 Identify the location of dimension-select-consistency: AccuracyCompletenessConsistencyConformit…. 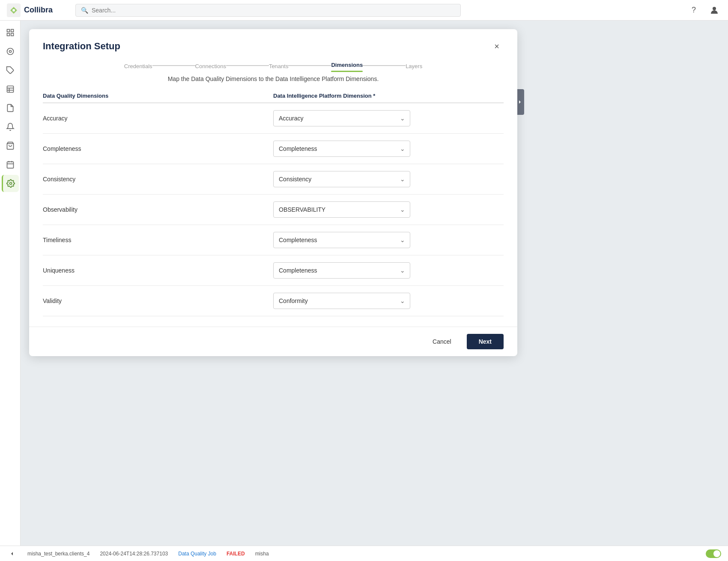
(342, 179).